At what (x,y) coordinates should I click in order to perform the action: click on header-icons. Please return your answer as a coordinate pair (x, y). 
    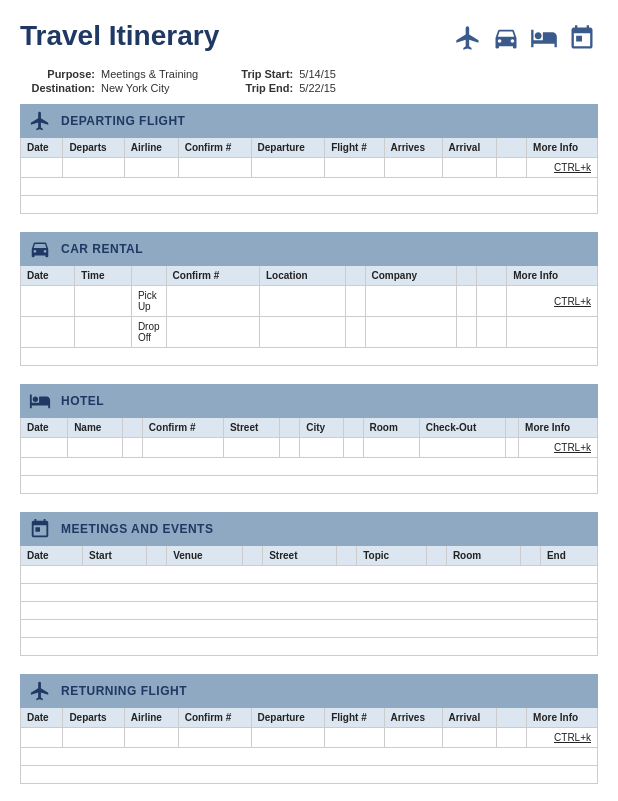
    Looking at the image, I should click on (525, 38).